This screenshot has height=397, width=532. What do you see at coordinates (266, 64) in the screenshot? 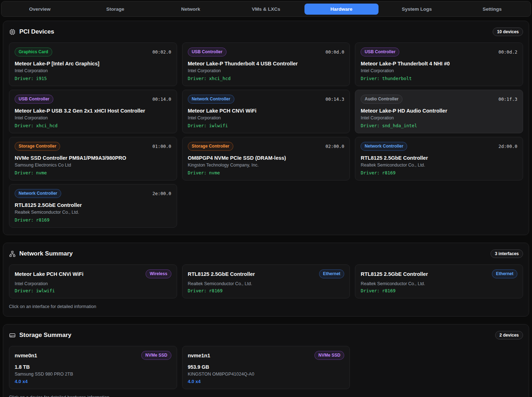
I see `device-name: Meteor Lake-P Thunderbolt 4 USB Controll…` at bounding box center [266, 64].